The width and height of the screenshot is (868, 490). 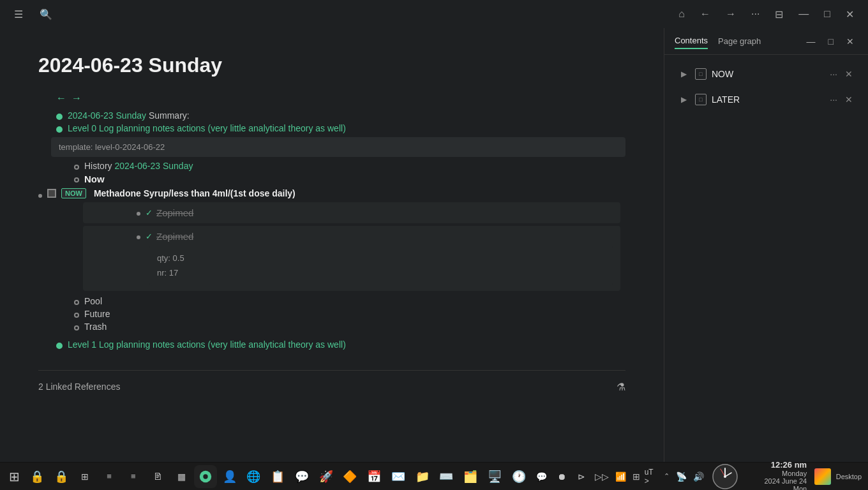 What do you see at coordinates (811, 41) in the screenshot?
I see `sidebar-minimize-btn: —` at bounding box center [811, 41].